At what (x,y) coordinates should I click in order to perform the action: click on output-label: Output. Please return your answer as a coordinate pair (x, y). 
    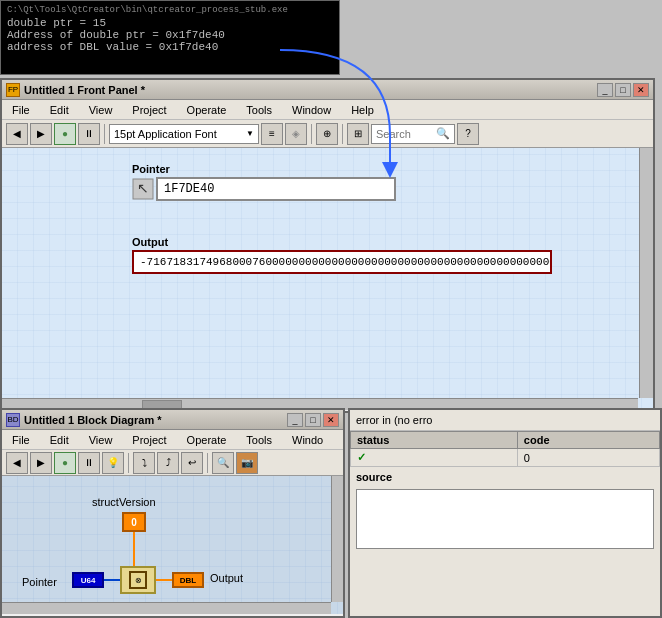
    Looking at the image, I should click on (342, 242).